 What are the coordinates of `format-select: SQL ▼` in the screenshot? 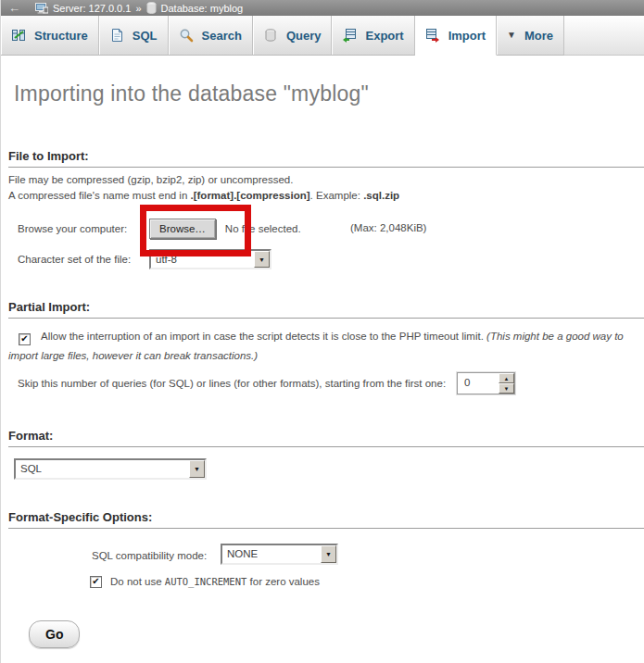 It's located at (110, 469).